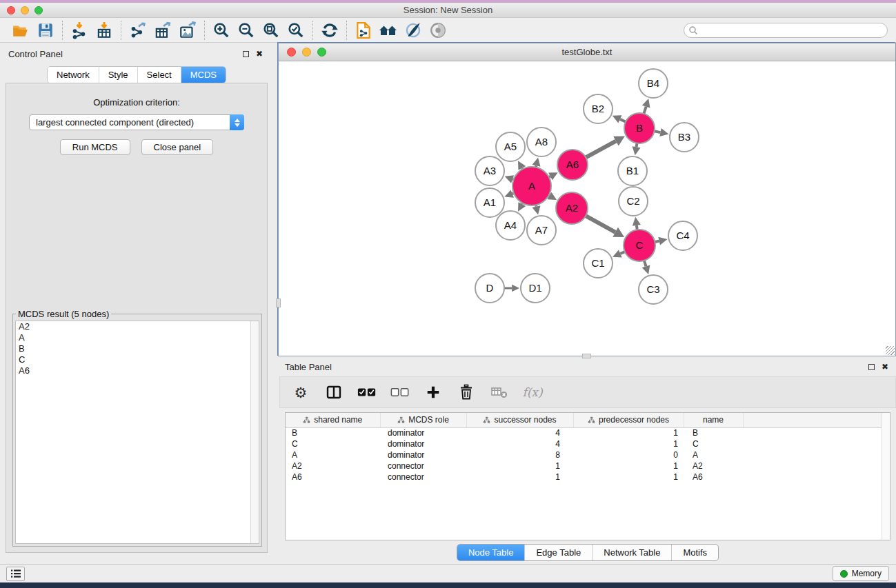 Image resolution: width=896 pixels, height=588 pixels. I want to click on table-body: Bdominator41BCdominator41CAdominator80AA…, so click(588, 455).